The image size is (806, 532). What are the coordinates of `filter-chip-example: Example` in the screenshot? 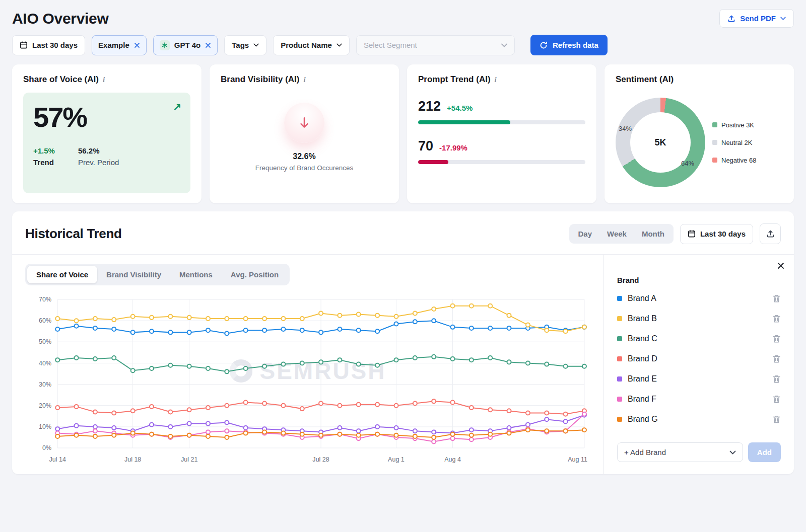 It's located at (119, 45).